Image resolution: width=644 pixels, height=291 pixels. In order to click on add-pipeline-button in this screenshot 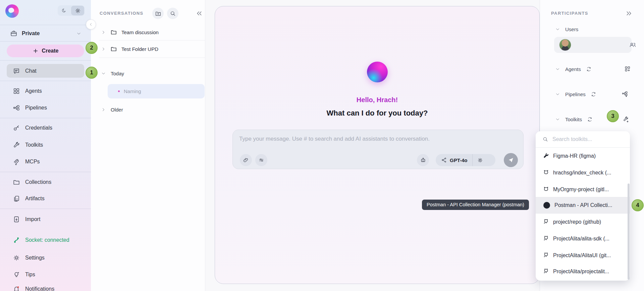, I will do `click(625, 94)`.